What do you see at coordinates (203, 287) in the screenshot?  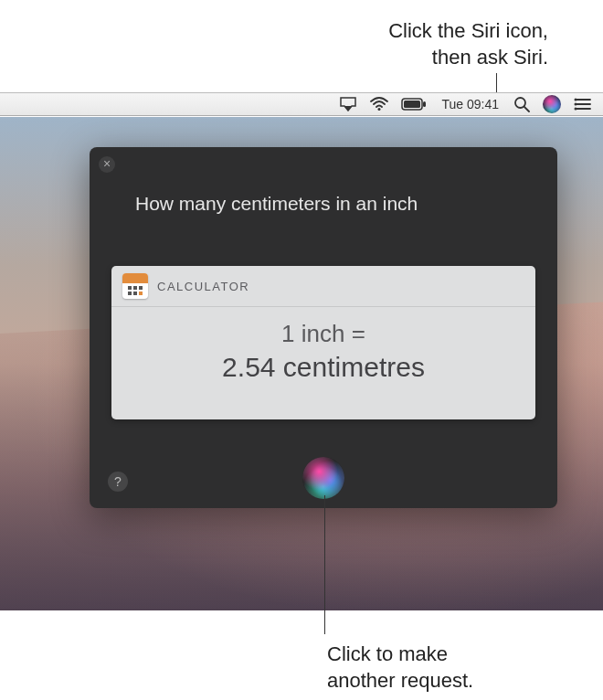 I see `calculator-card-title: CALCULATOR` at bounding box center [203, 287].